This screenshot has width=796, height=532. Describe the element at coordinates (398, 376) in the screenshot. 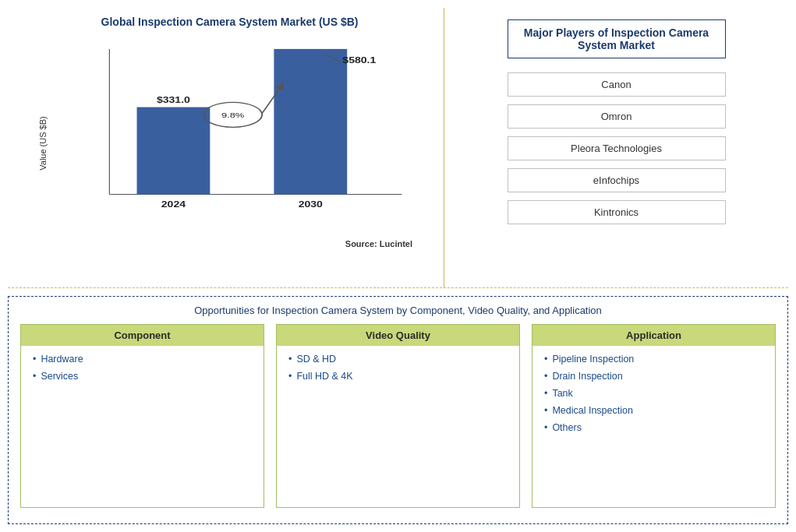

I see `video-item-fullhd4k: • Full HD & 4K` at that location.